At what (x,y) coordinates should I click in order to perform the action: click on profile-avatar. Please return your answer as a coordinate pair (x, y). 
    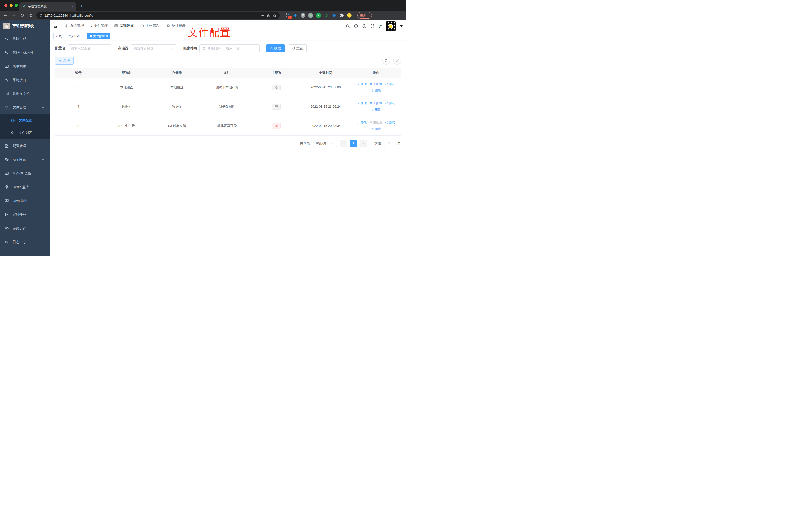
    Looking at the image, I should click on (349, 16).